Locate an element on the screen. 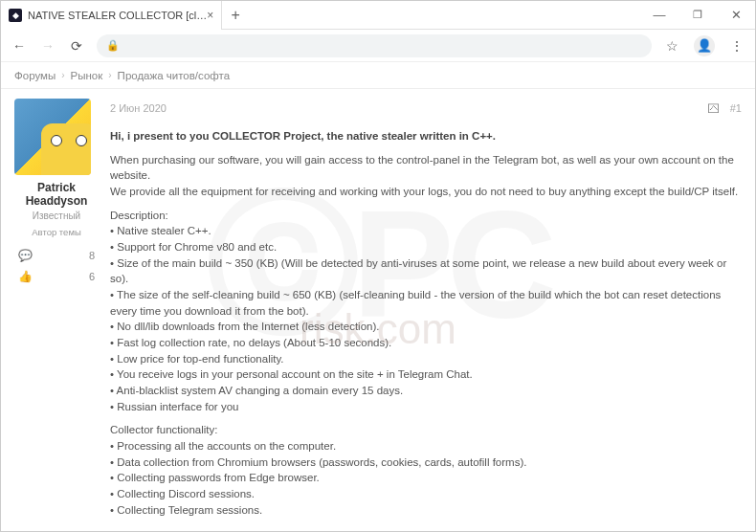 The height and width of the screenshot is (532, 756). window-controls: — ❐ ✕ is located at coordinates (698, 15).